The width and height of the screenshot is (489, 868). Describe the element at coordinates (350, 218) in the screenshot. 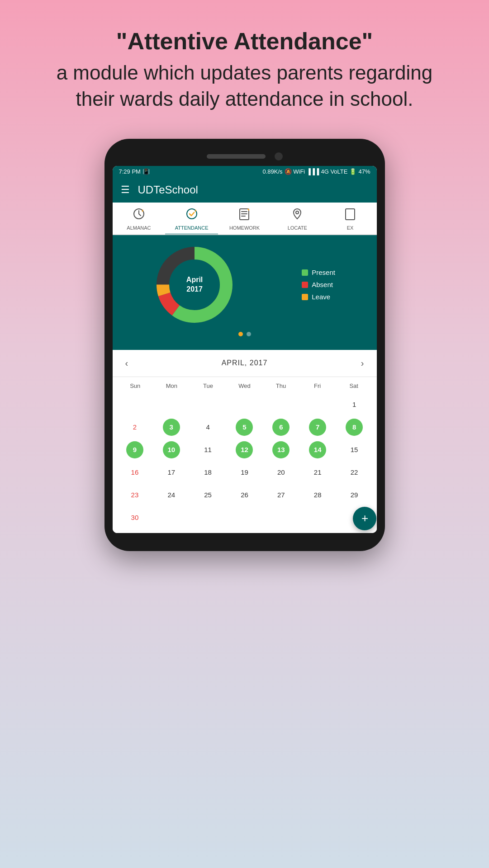

I see `tab-ex: EX` at that location.